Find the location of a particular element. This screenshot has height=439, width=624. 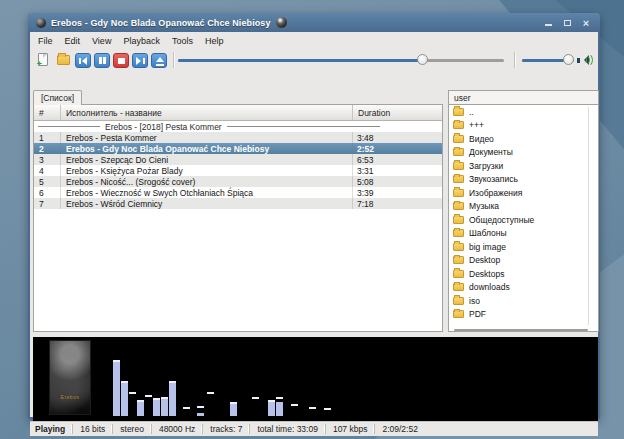

folder-item: Desktop is located at coordinates (524, 261).